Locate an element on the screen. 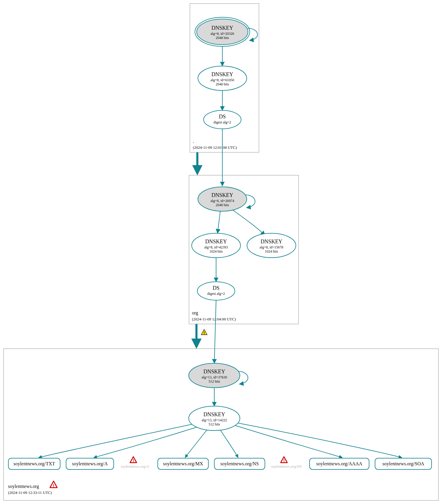 The image size is (442, 504). warning-icon-red-ns: ! is located at coordinates (284, 460).